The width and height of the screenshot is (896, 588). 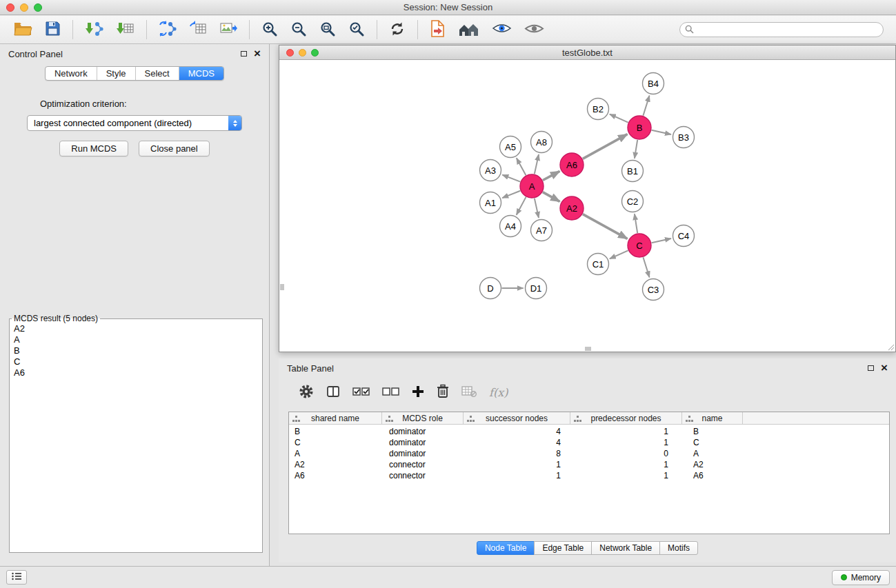 What do you see at coordinates (589, 432) in the screenshot?
I see `table-row: Bdominator41B` at bounding box center [589, 432].